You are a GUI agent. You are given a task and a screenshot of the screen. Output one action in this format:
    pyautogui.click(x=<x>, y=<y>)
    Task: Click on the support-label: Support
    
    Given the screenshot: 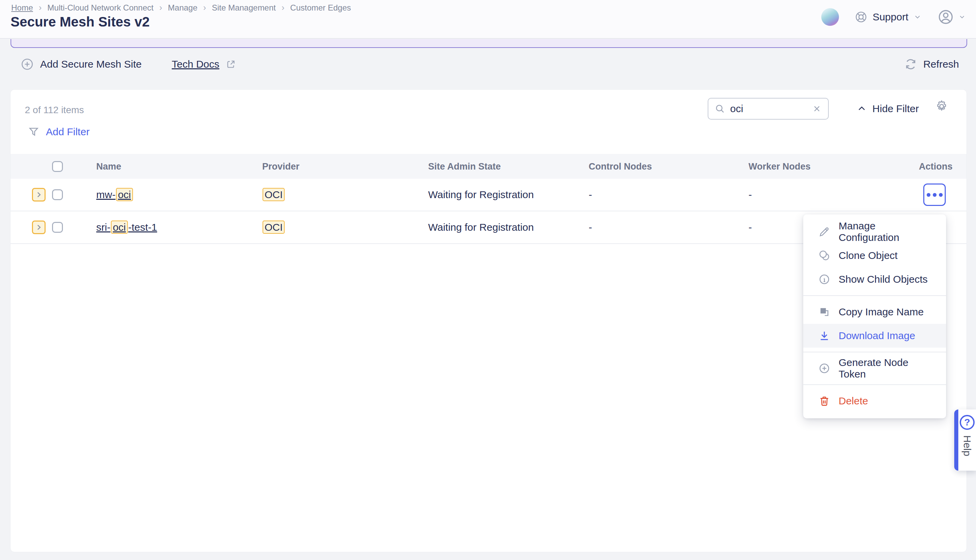 What is the action you would take?
    pyautogui.click(x=891, y=17)
    